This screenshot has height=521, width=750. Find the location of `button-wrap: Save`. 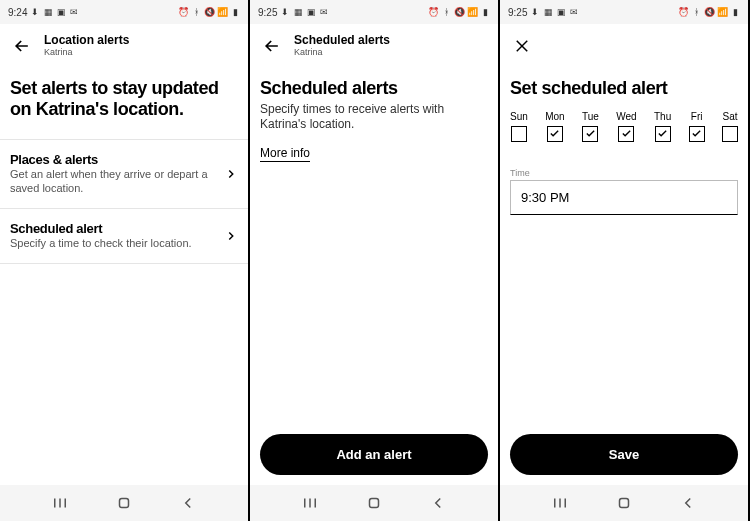

button-wrap: Save is located at coordinates (624, 454).